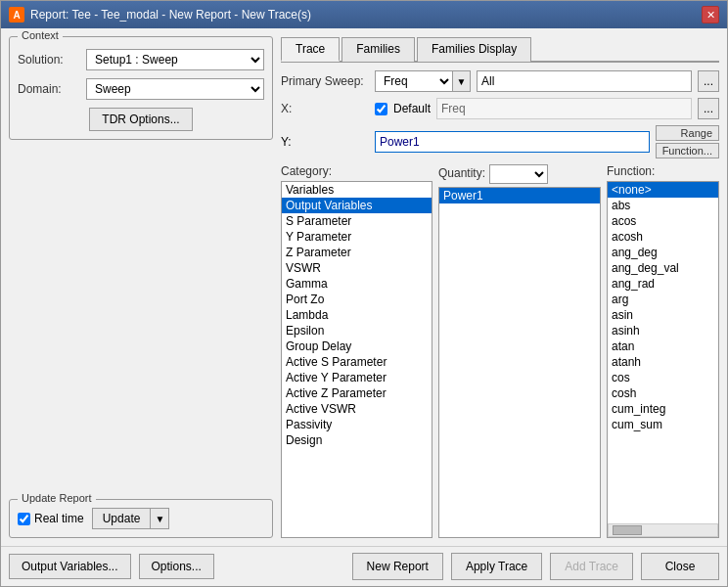 This screenshot has width=728, height=587. What do you see at coordinates (356, 237) in the screenshot?
I see `list-item: Y Parameter` at bounding box center [356, 237].